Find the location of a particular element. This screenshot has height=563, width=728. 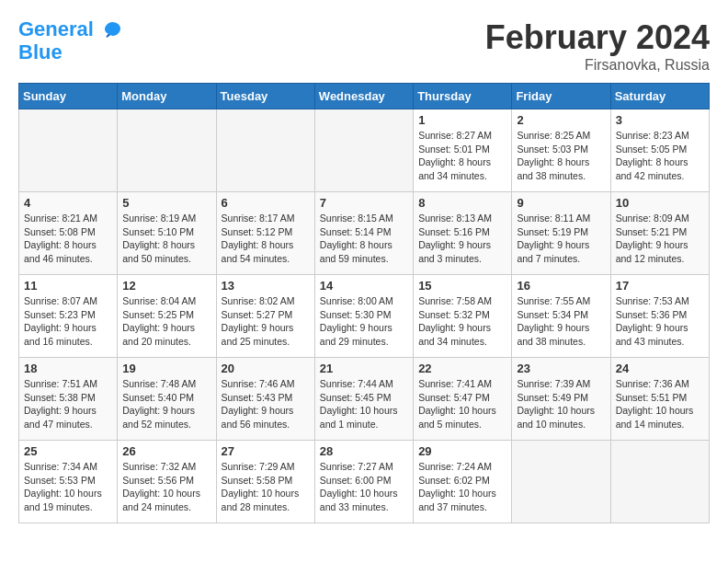

day-info: Sunrise: 8:04 AM Sunset: 5:25 PM Dayligh… is located at coordinates (166, 322).